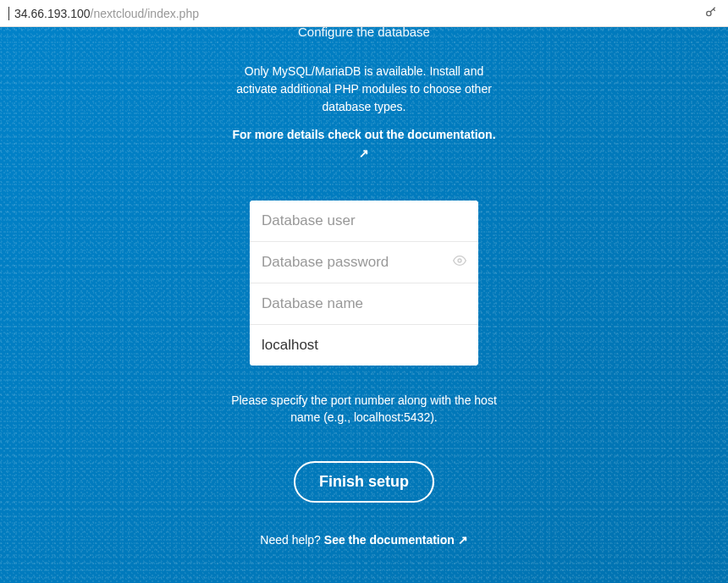 The width and height of the screenshot is (728, 583). Describe the element at coordinates (711, 14) in the screenshot. I see `key-icon` at that location.